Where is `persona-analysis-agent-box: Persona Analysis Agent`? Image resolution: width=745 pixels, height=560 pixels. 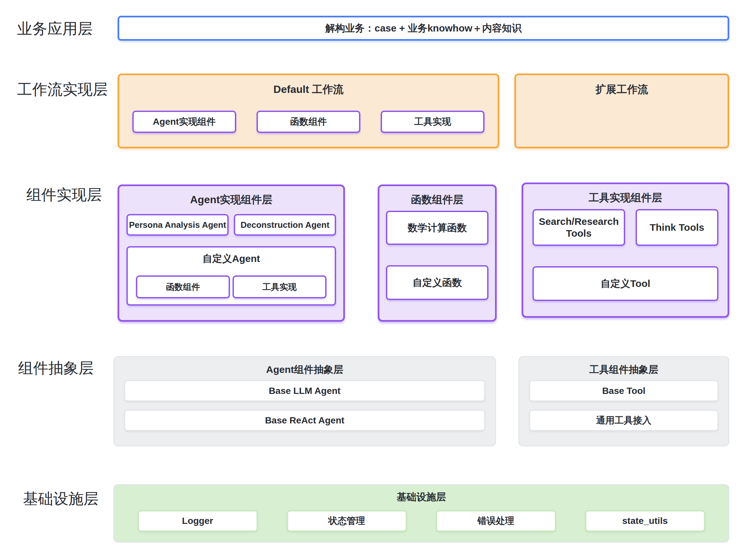 persona-analysis-agent-box: Persona Analysis Agent is located at coordinates (177, 225).